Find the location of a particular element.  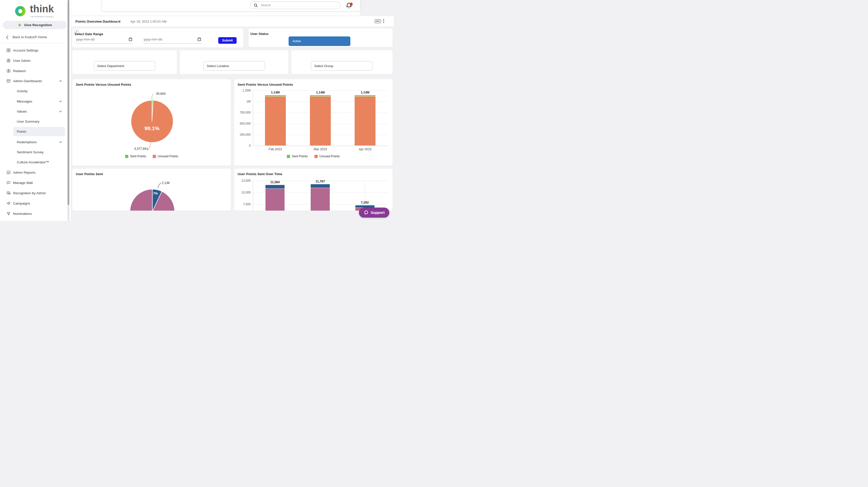

sent-points-callout-value: 30,643 is located at coordinates (161, 94).